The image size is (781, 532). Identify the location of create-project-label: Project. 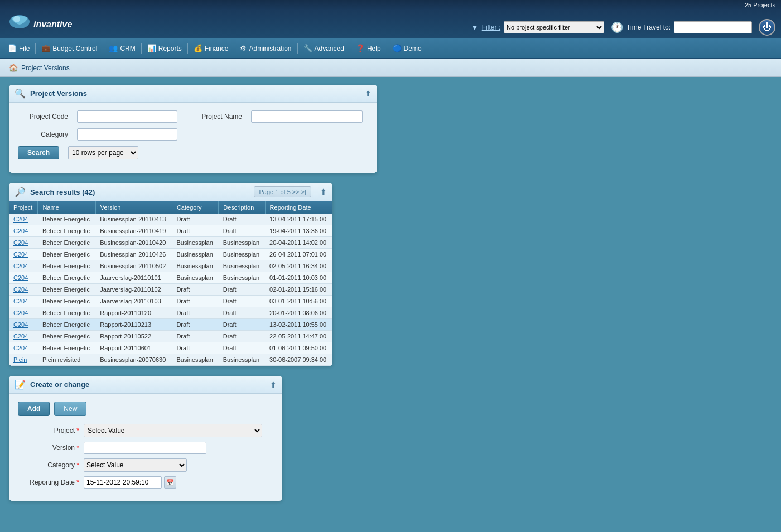
(49, 431).